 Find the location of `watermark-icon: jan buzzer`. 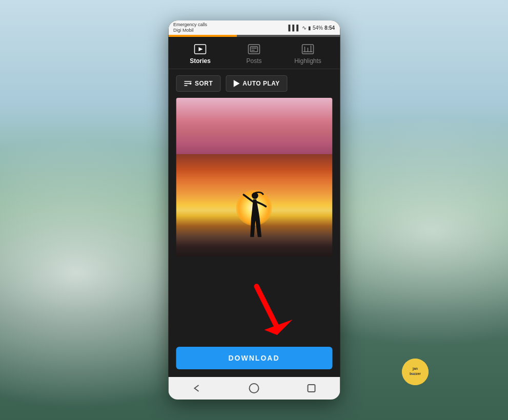

watermark-icon: jan buzzer is located at coordinates (415, 372).